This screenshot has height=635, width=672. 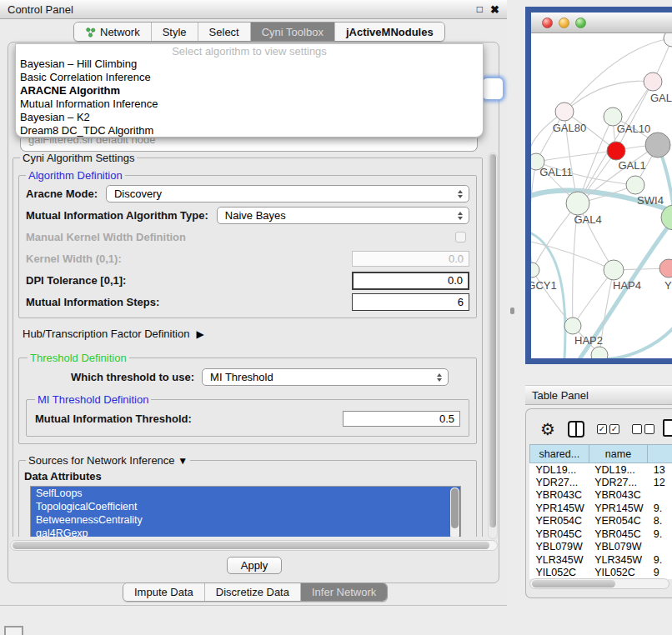 What do you see at coordinates (480, 9) in the screenshot?
I see `float-window-icon: □` at bounding box center [480, 9].